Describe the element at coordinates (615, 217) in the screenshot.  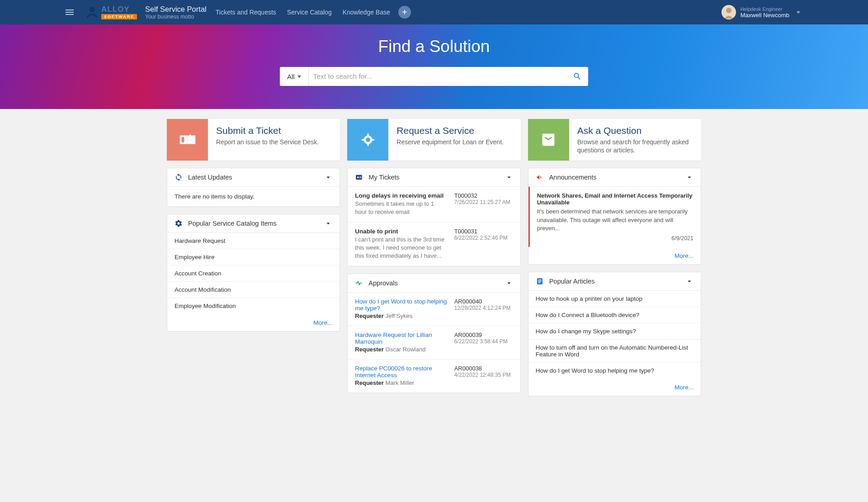
I see `announcement-item: Network Shares, Email and Internet Acces…` at that location.